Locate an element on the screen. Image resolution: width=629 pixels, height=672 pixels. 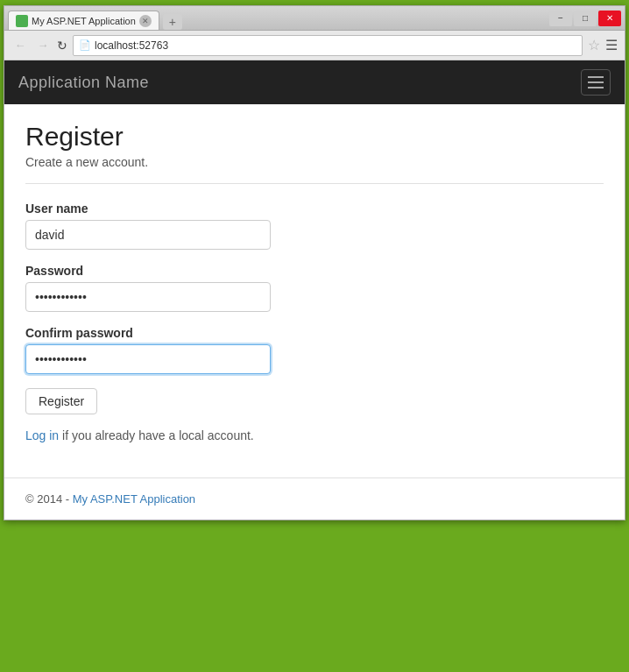
footer-app-link: My ASP.NET Application is located at coordinates (134, 499).